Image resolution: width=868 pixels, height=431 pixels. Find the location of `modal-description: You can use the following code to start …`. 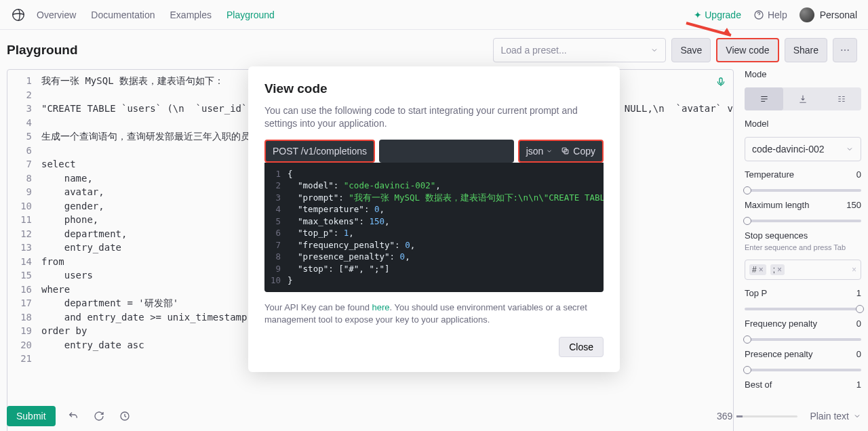

modal-description: You can use the following code to start … is located at coordinates (434, 117).